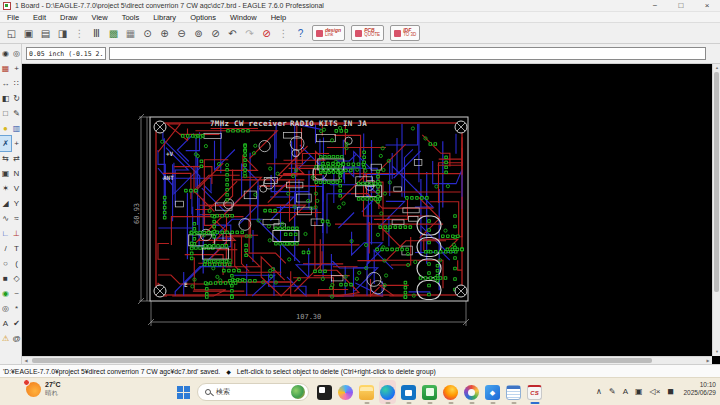 The height and width of the screenshot is (405, 720). Describe the element at coordinates (6, 218) in the screenshot. I see `meander-tool: ∿` at that location.